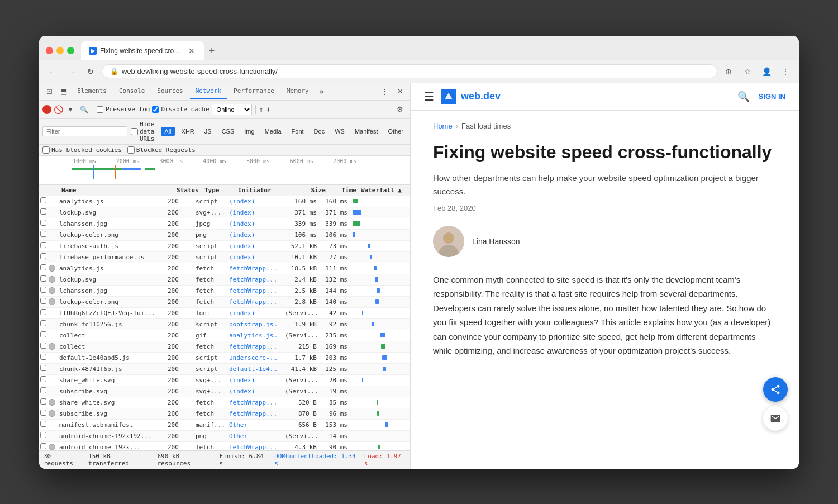 This screenshot has height=504, width=838. I want to click on table-row: firebase-auth.js200script(index)52.1 kB7…, so click(225, 246).